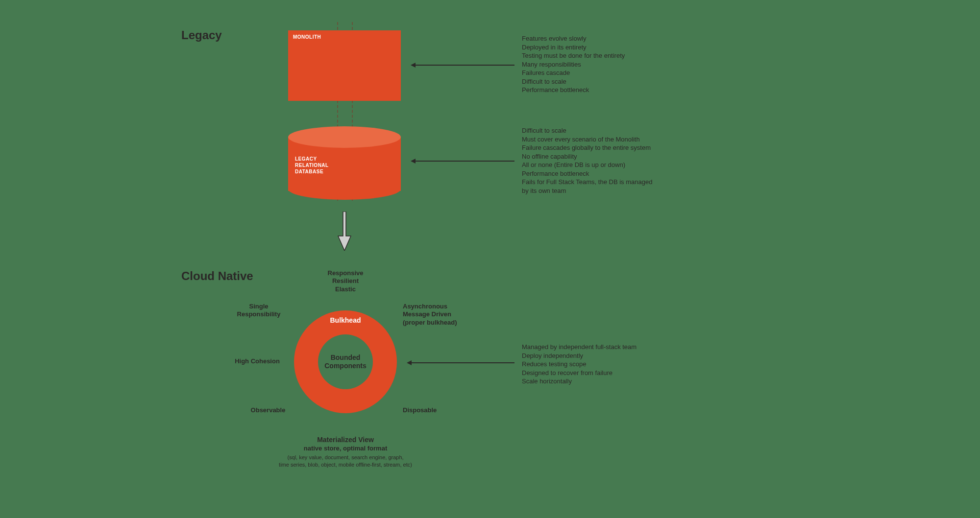  I want to click on bullet: by its own team, so click(587, 191).